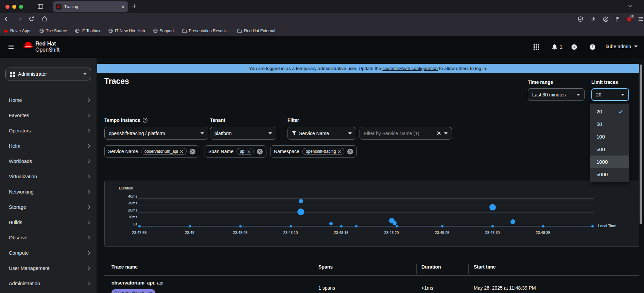 The height and width of the screenshot is (293, 644). What do you see at coordinates (31, 19) in the screenshot?
I see `reload-button` at bounding box center [31, 19].